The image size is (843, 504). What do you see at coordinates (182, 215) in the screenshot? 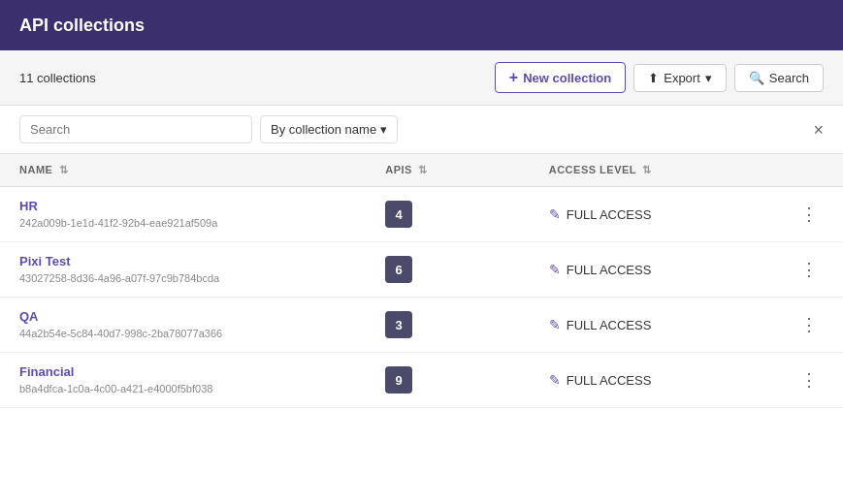
I see `cell-name: HR 242a009b-1e1d-41f2-92b4-eae921af509a` at bounding box center [182, 215].